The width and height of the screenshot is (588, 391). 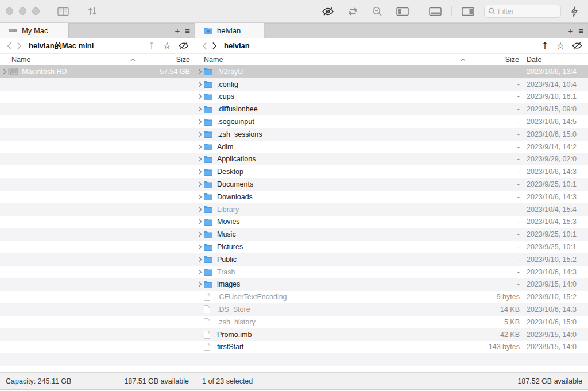 I want to click on table-row: Downloads-2023/10/6, 14:3, so click(x=392, y=197).